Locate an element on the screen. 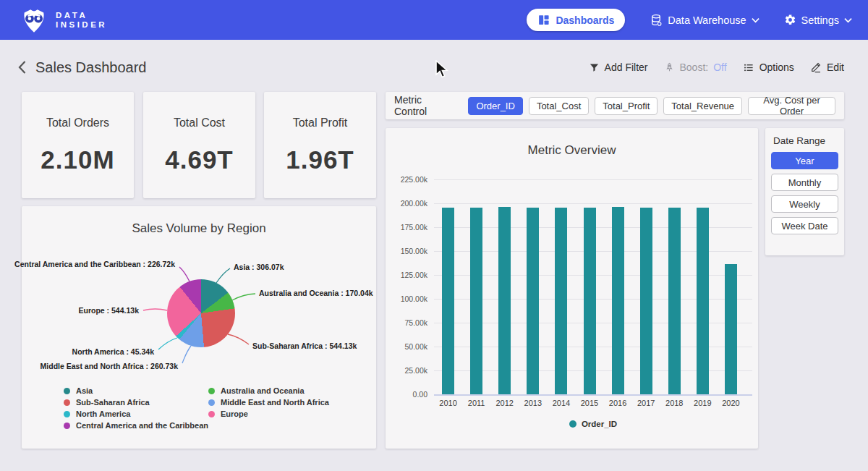 The height and width of the screenshot is (471, 868). bar-2015 is located at coordinates (590, 301).